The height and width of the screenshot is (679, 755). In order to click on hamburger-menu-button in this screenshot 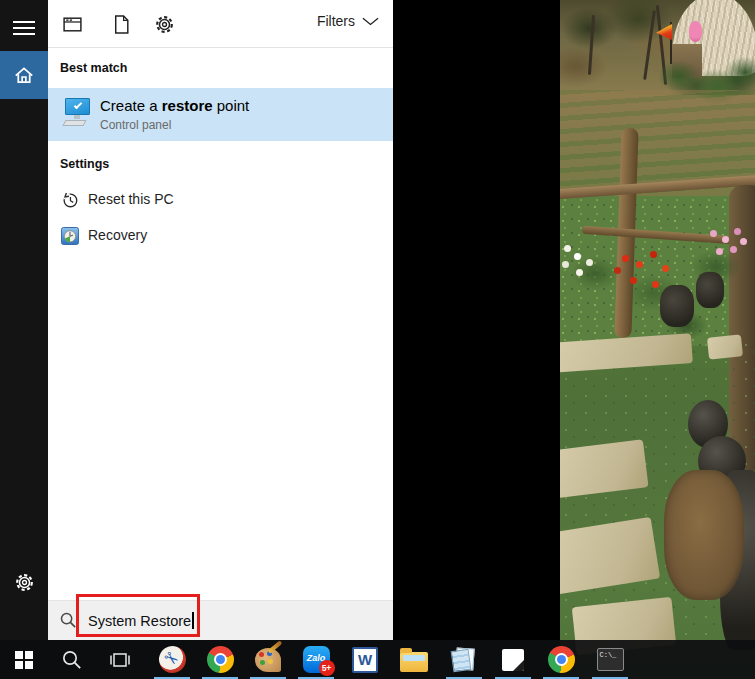, I will do `click(24, 28)`.